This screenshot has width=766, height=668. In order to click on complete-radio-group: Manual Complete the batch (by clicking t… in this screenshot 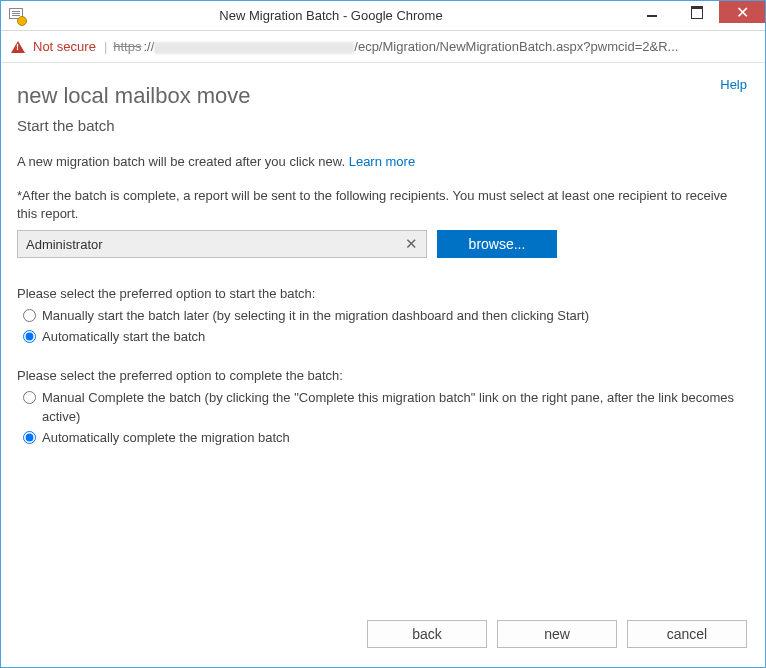, I will do `click(383, 418)`.